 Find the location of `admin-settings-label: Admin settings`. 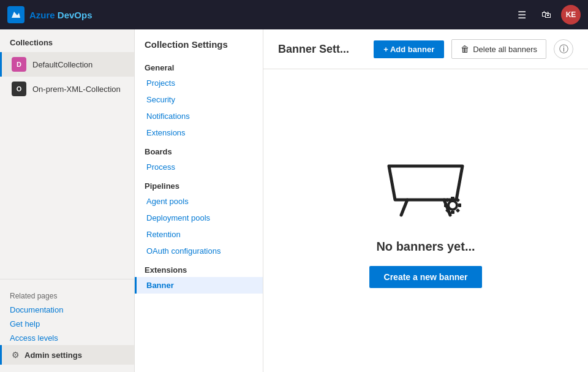

admin-settings-label: Admin settings is located at coordinates (53, 355).